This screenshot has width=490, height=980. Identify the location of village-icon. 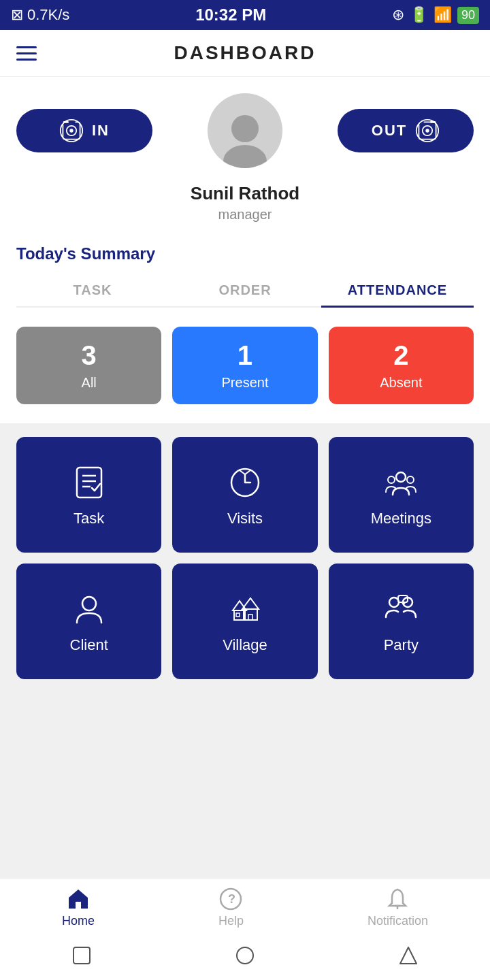
(245, 609).